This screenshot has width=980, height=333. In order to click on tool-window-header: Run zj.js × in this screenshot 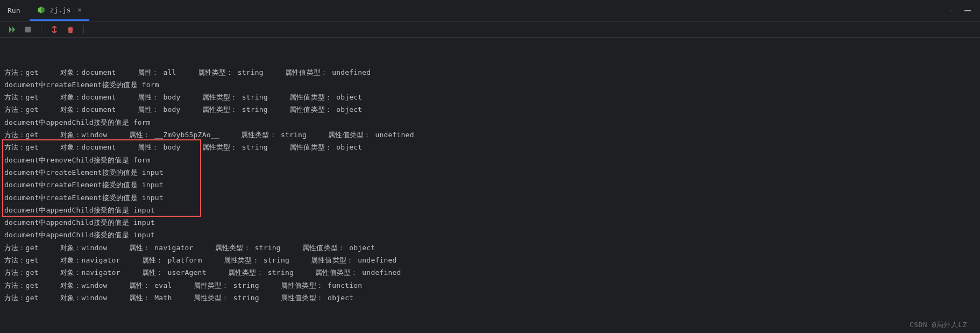, I will do `click(490, 11)`.